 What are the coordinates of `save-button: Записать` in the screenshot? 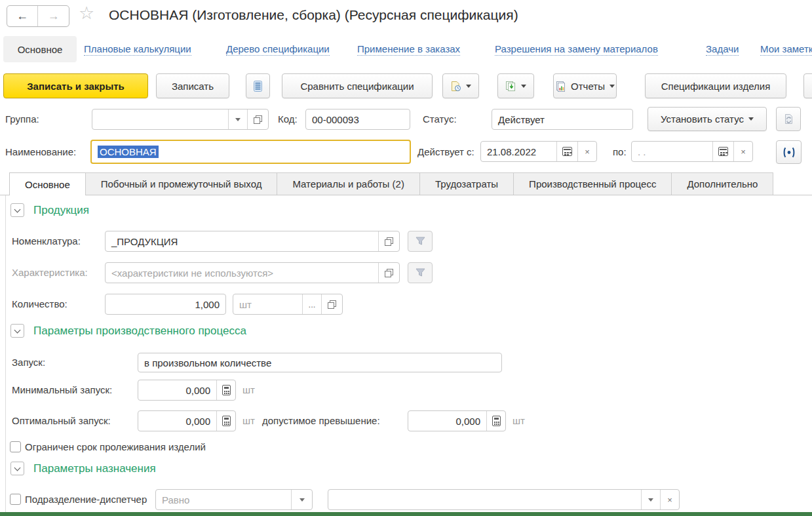 It's located at (193, 86).